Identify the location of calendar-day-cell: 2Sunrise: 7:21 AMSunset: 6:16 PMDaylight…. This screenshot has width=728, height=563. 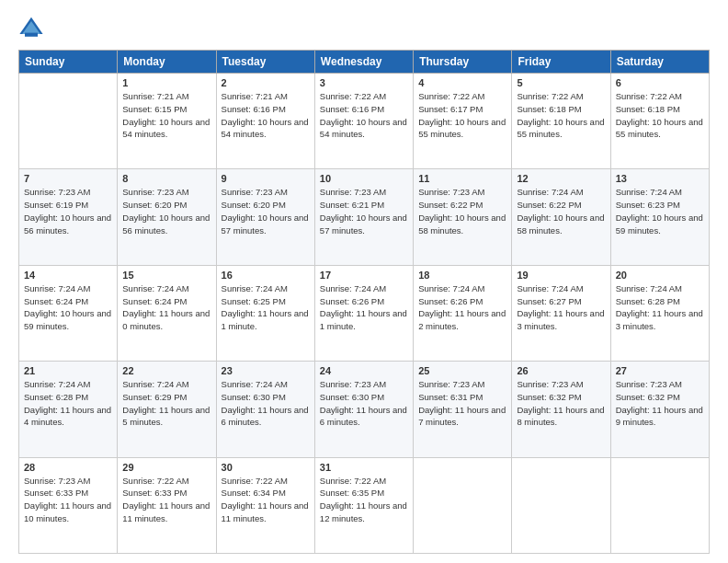
(265, 121).